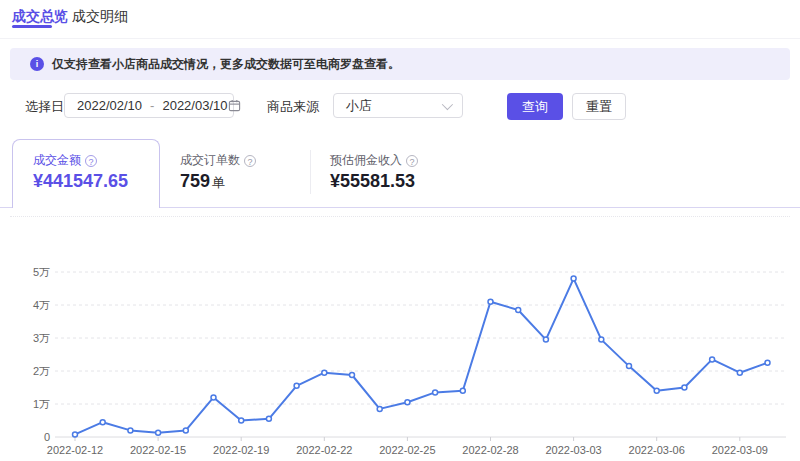 The image size is (800, 461). I want to click on deal-amount-value: ¥441547.65, so click(80, 182).